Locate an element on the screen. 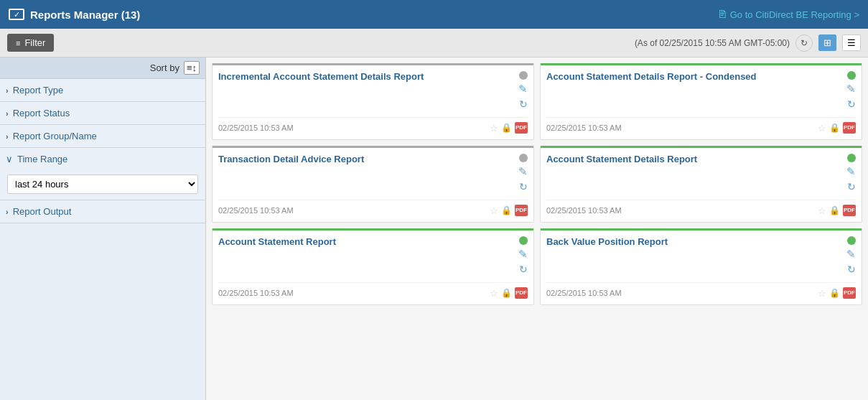 Image resolution: width=868 pixels, height=400 pixels. refresh-icon: ↻ is located at coordinates (804, 43).